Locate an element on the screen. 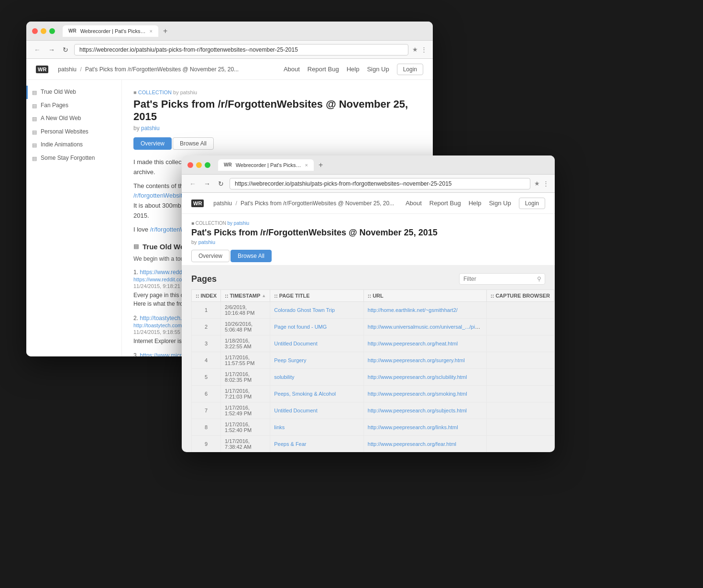 The height and width of the screenshot is (588, 703). cell-url: http://www.peepresearch.org/surgery.html is located at coordinates (425, 361).